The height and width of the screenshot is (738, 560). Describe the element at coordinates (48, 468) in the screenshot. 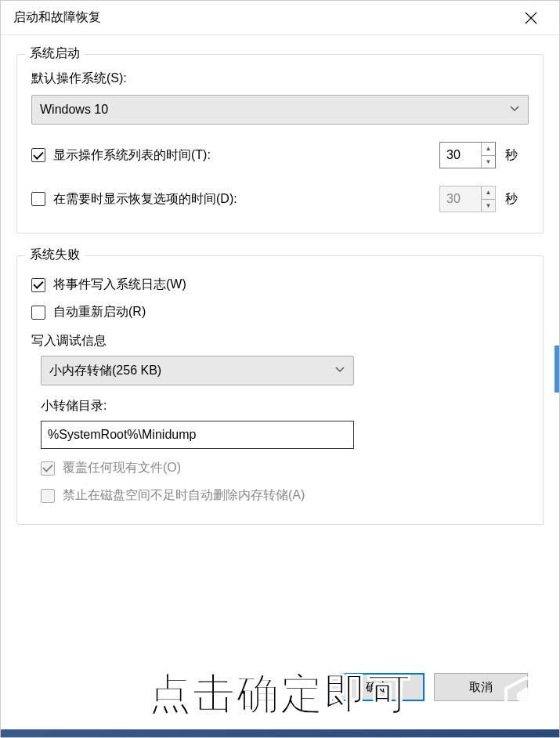

I see `overwrite-checkbox` at that location.